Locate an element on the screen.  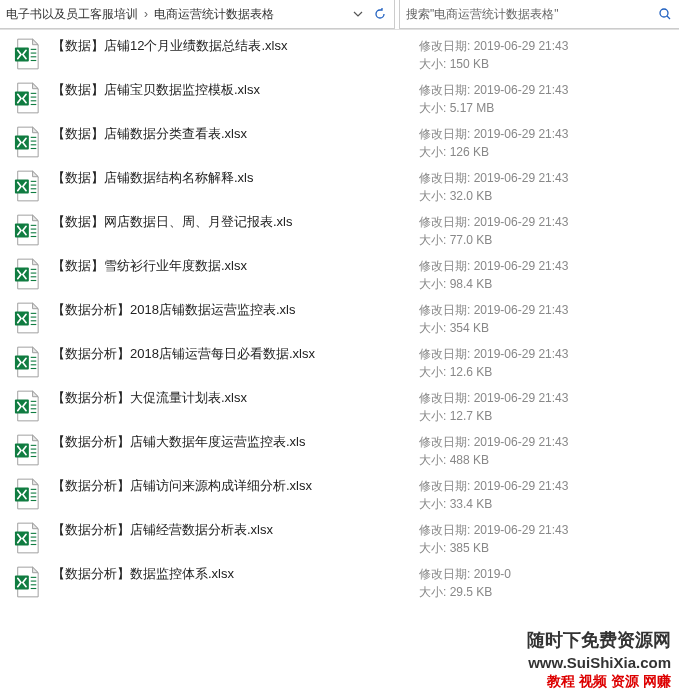
file-name: 【数据】店铺数据分类查看表.xlsx is located at coordinates (236, 134).